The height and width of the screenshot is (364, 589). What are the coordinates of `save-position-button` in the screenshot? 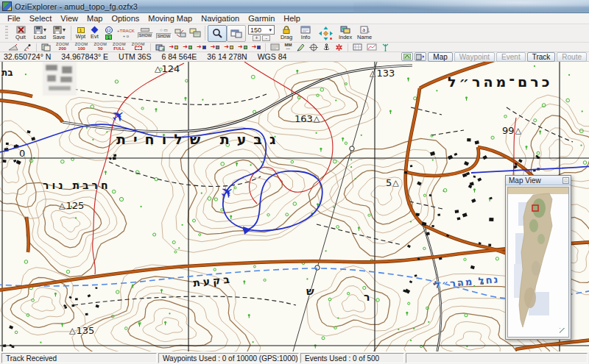 It's located at (420, 57).